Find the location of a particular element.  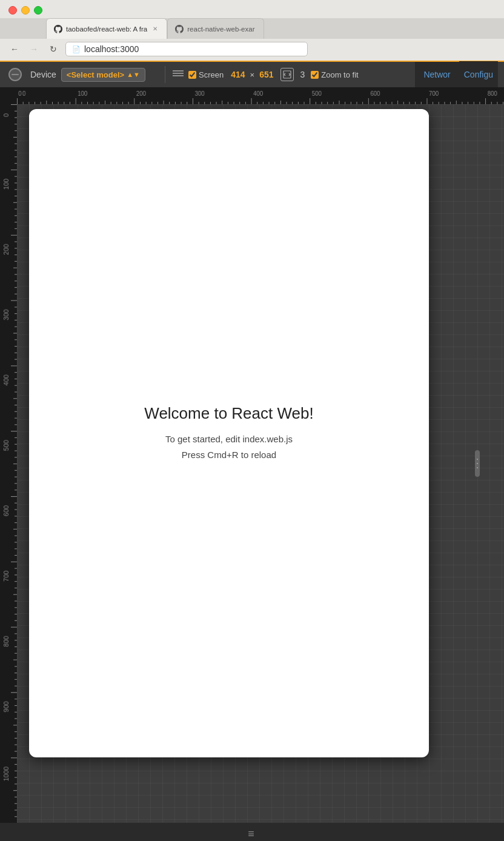

scale-icon is located at coordinates (287, 75).